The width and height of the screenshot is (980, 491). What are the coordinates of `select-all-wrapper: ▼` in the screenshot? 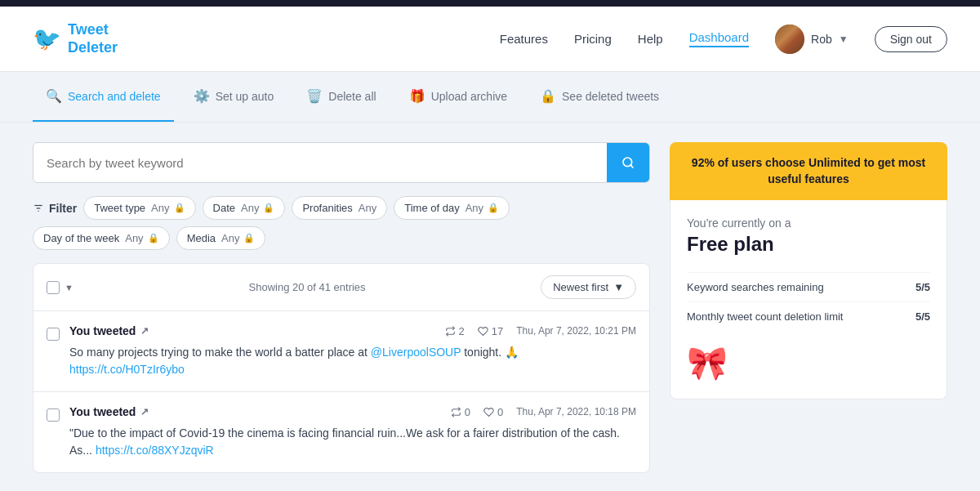 It's located at (60, 288).